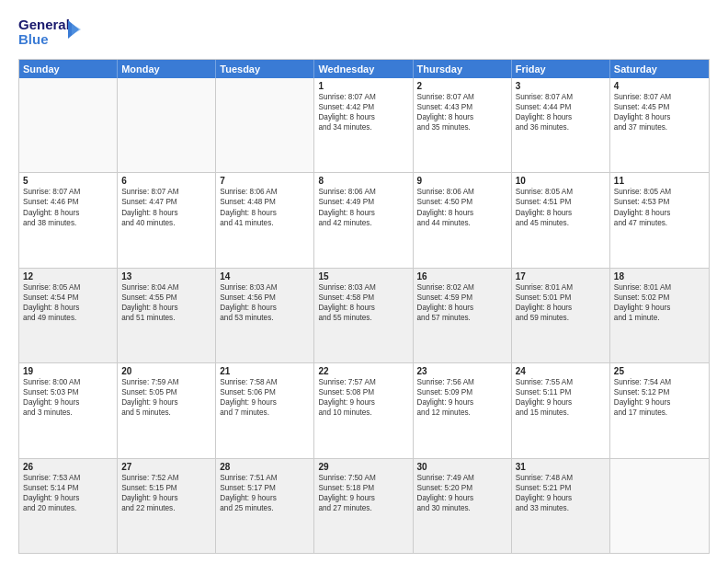  I want to click on cal-cell: 11Sunrise: 8:05 AMSunset: 4:53 PMDayligh…, so click(660, 220).